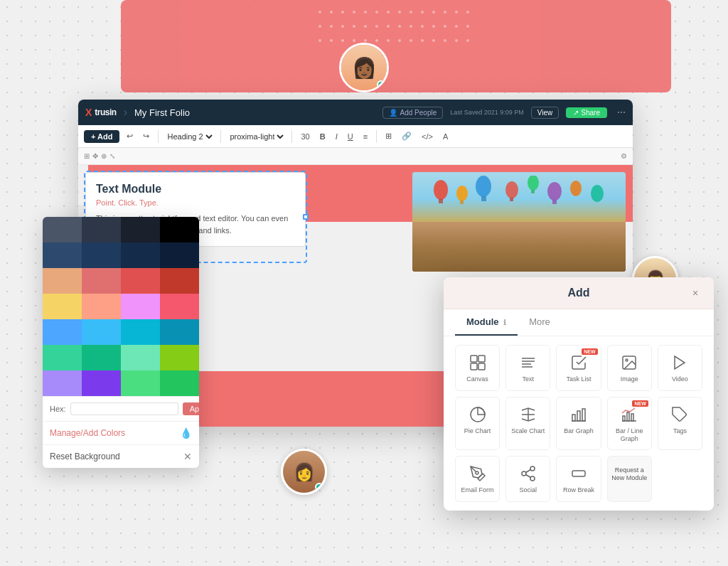 The height and width of the screenshot is (566, 728). What do you see at coordinates (413, 112) in the screenshot?
I see `add-people-button: 👤 Add People` at bounding box center [413, 112].